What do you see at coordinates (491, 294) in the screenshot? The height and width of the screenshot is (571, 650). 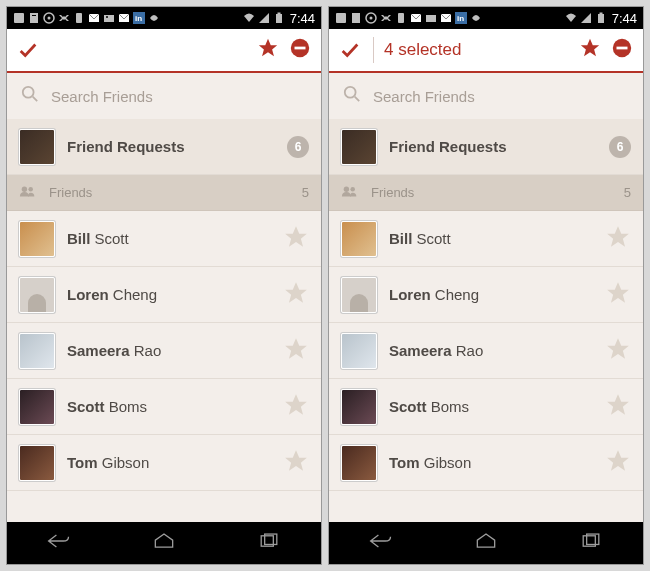 I see `friend-name: Loren Cheng` at bounding box center [491, 294].